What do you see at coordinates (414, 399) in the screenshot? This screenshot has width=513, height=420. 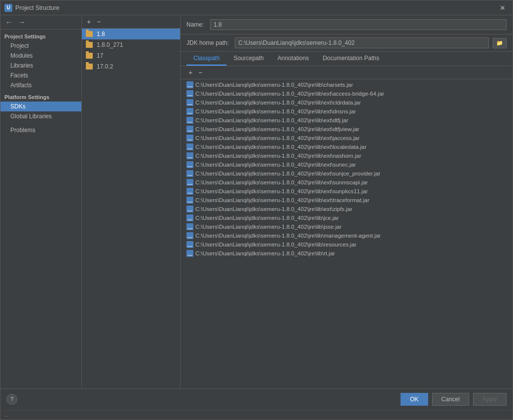 I see `ok-button: OK` at bounding box center [414, 399].